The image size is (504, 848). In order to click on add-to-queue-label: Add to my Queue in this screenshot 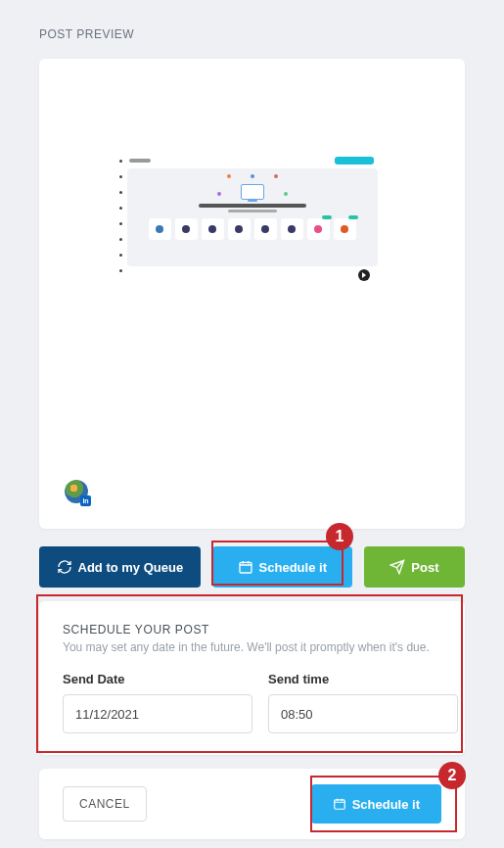, I will do `click(131, 568)`.